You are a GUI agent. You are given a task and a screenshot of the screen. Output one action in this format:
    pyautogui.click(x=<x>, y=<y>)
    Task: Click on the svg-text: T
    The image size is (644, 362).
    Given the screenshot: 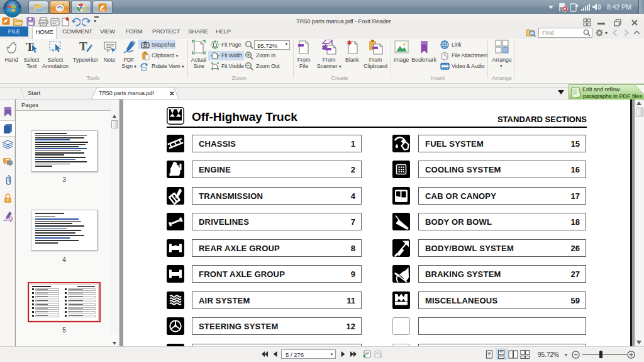 What is the action you would take?
    pyautogui.click(x=83, y=47)
    